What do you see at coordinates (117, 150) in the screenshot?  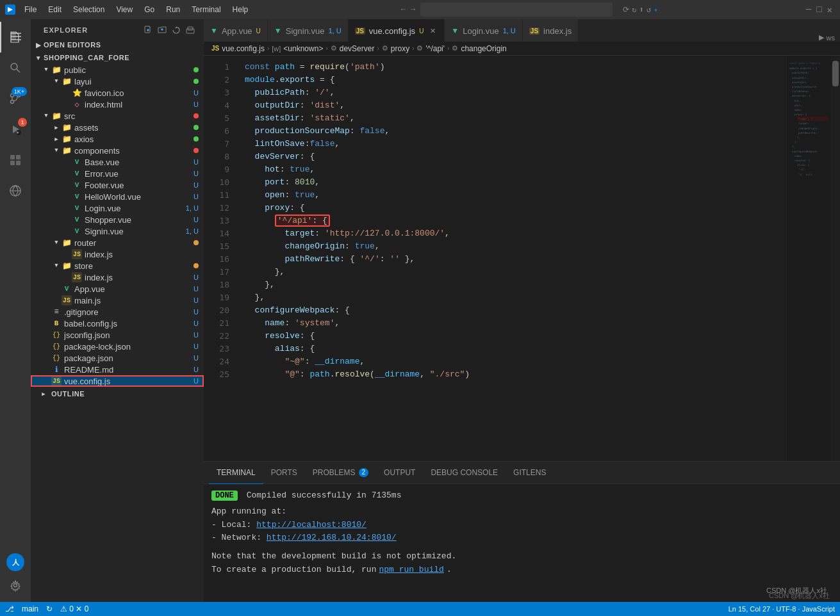 I see `tree-item-components: ▼ 📁 components` at bounding box center [117, 150].